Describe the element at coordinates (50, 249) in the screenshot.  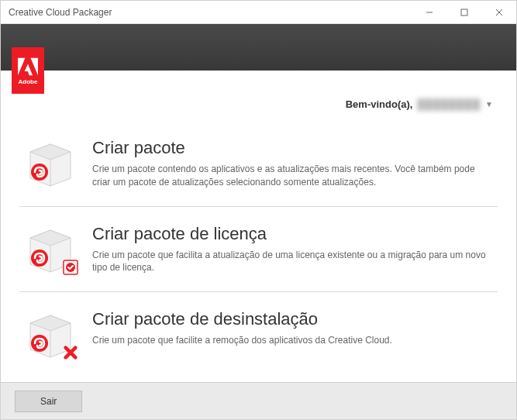
I see `package-license-icon` at that location.